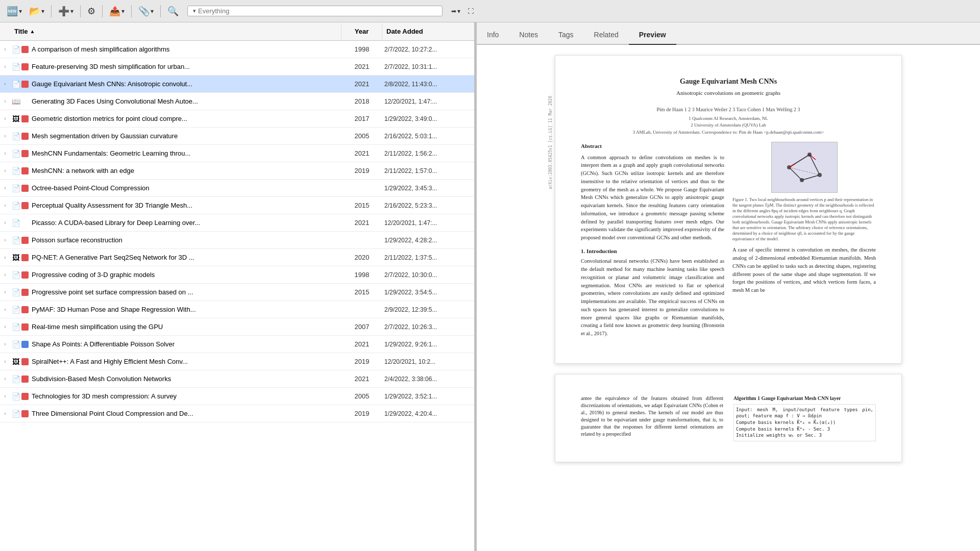 This screenshot has width=980, height=551. I want to click on table-row: ›📄PyMAF: 3D Human Pose and Shape Regress…, so click(237, 310).